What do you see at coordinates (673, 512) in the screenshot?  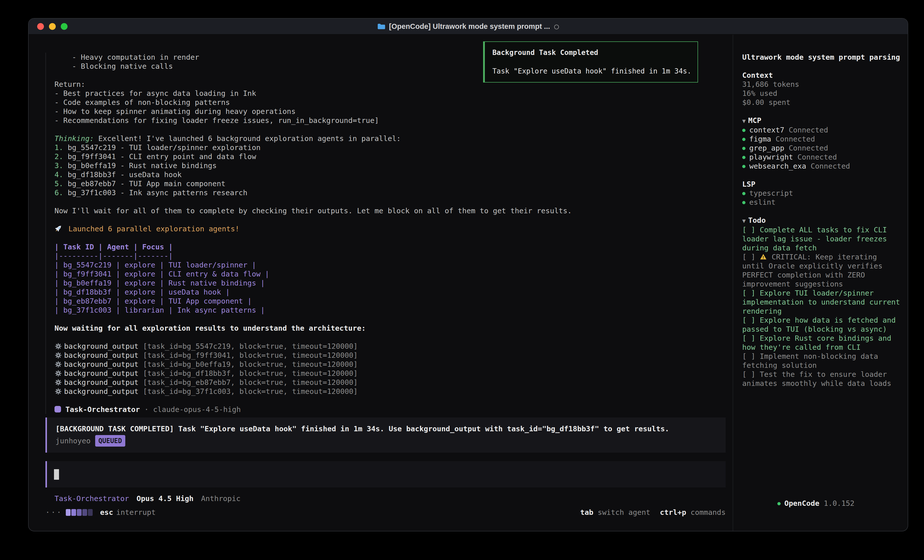 I see `hint-key: ctrl+p` at bounding box center [673, 512].